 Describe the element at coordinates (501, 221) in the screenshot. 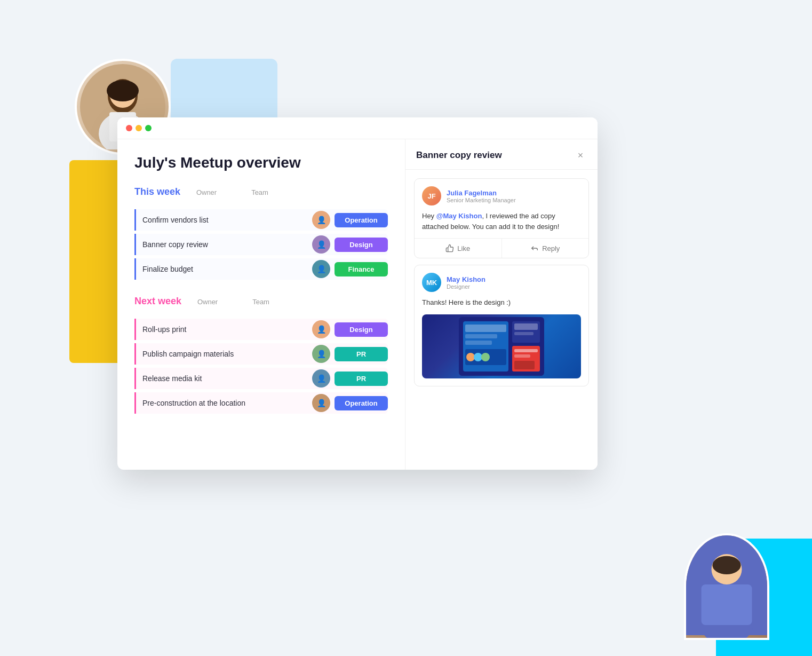

I see `comment-text: Hey @May Kishon, I reviewed the ad copy …` at that location.